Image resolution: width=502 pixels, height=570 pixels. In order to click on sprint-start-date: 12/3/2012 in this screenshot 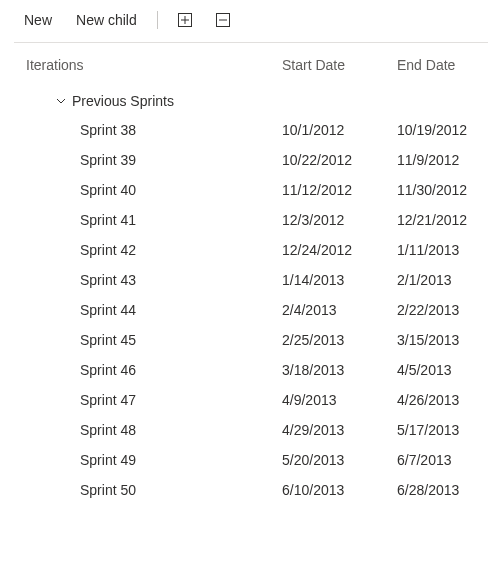, I will do `click(340, 220)`.